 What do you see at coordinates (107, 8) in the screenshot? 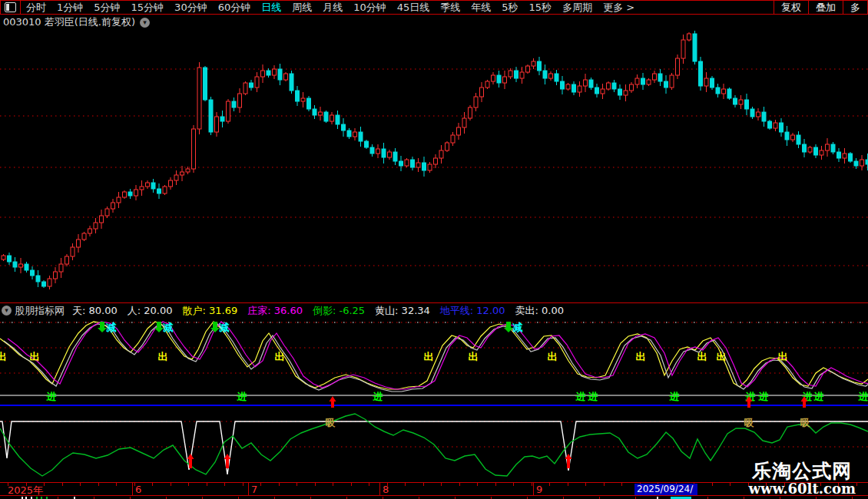
I see `period-tab-2: 5分钟` at bounding box center [107, 8].